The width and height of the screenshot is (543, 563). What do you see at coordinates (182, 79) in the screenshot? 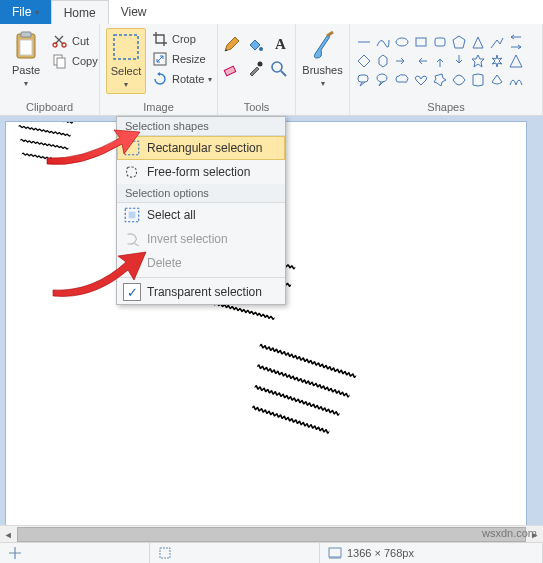
I see `rotate-button: Rotate ▾` at bounding box center [182, 79].